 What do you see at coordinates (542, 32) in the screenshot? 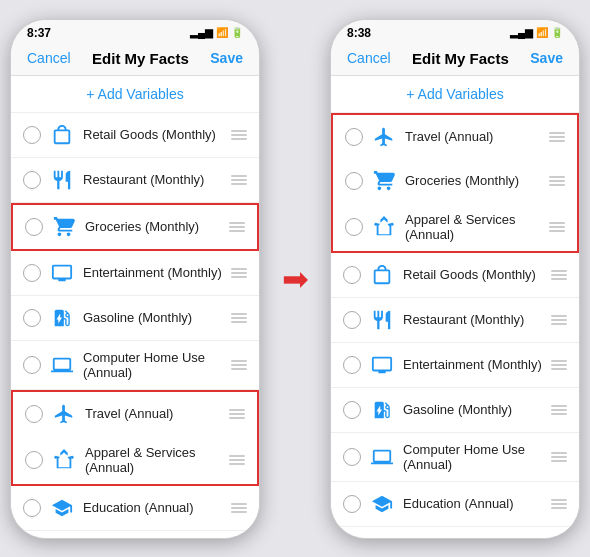
I see `wifi-icon: 📶` at bounding box center [542, 32].